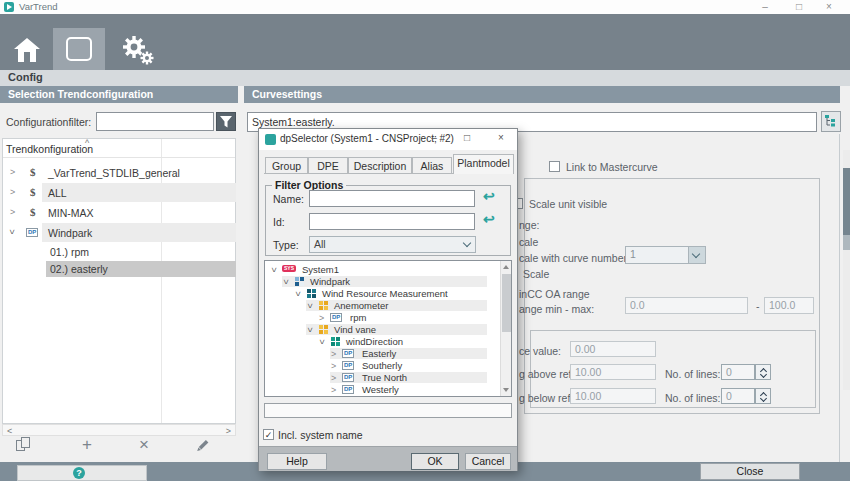 This screenshot has height=481, width=850. What do you see at coordinates (425, 7) in the screenshot?
I see `window-titlebar: VarTrend – □ ×` at bounding box center [425, 7].